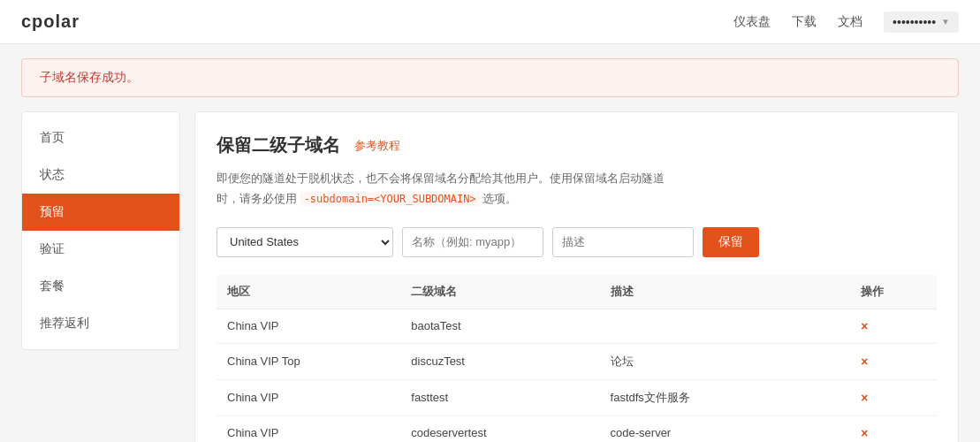  What do you see at coordinates (308, 292) in the screenshot?
I see `col-region: 地区` at bounding box center [308, 292].